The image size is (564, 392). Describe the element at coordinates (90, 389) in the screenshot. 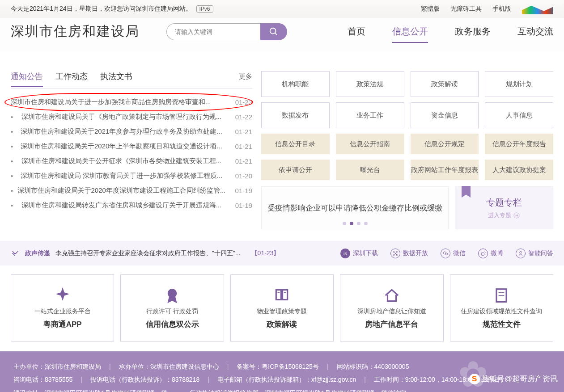

I see `footer-addr: 通讯地址：深圳市福田区振兴路1号住建科研楼附楼一楼` at that location.